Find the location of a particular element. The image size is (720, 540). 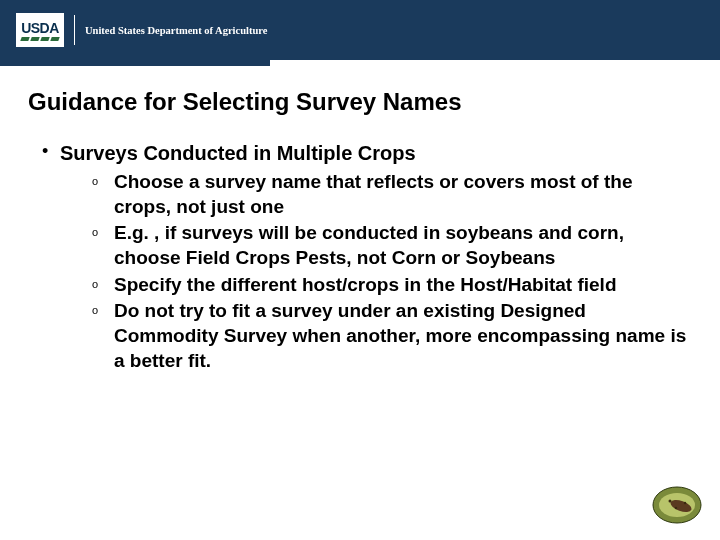

logo-divider is located at coordinates (74, 30).